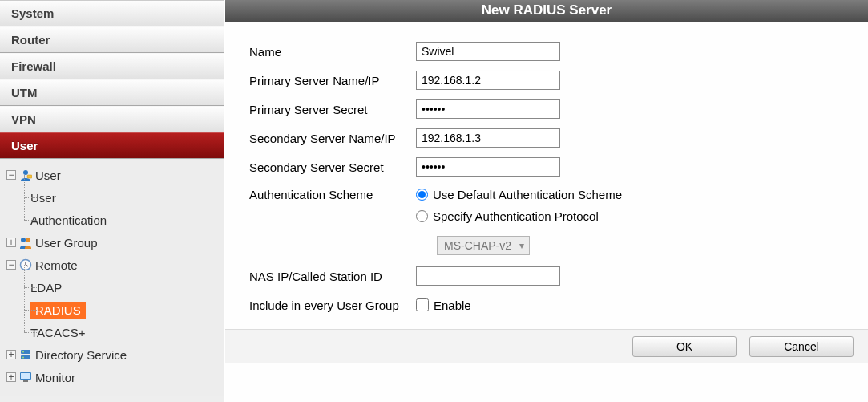 Image resolution: width=868 pixels, height=402 pixels. What do you see at coordinates (115, 175) in the screenshot?
I see `tree-node-user: − User` at bounding box center [115, 175].